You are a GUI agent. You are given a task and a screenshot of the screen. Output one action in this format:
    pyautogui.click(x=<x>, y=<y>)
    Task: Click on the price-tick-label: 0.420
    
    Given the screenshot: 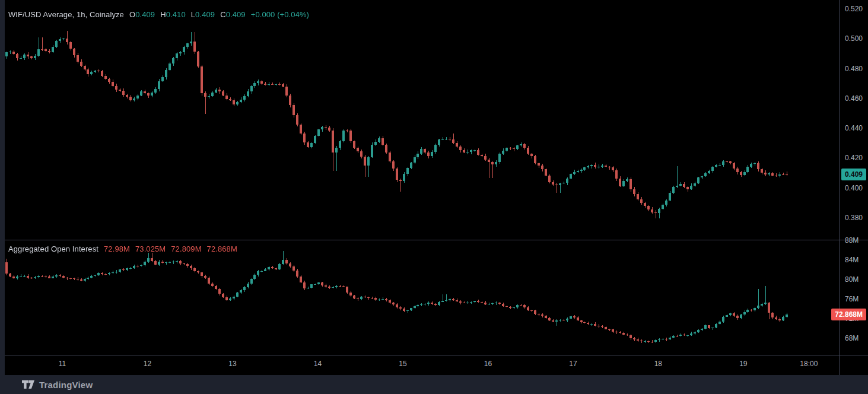 What is the action you would take?
    pyautogui.click(x=854, y=158)
    